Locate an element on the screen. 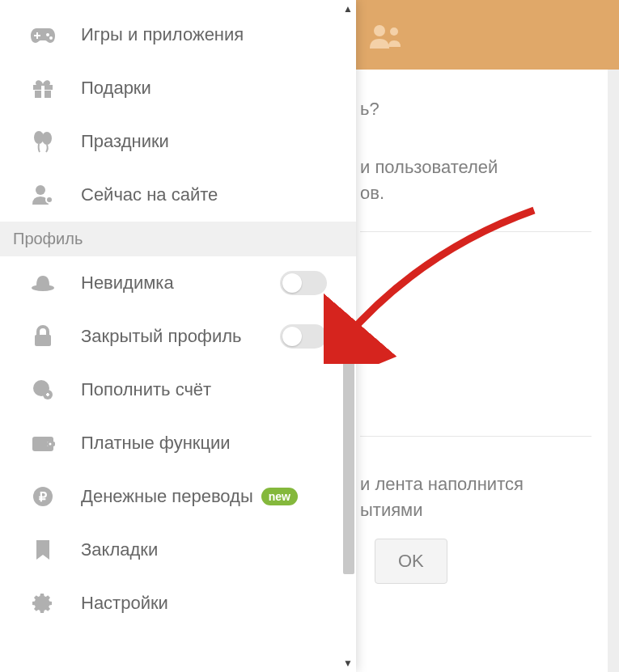 The image size is (619, 672). sidebar-item-label: Настройки is located at coordinates (125, 603).